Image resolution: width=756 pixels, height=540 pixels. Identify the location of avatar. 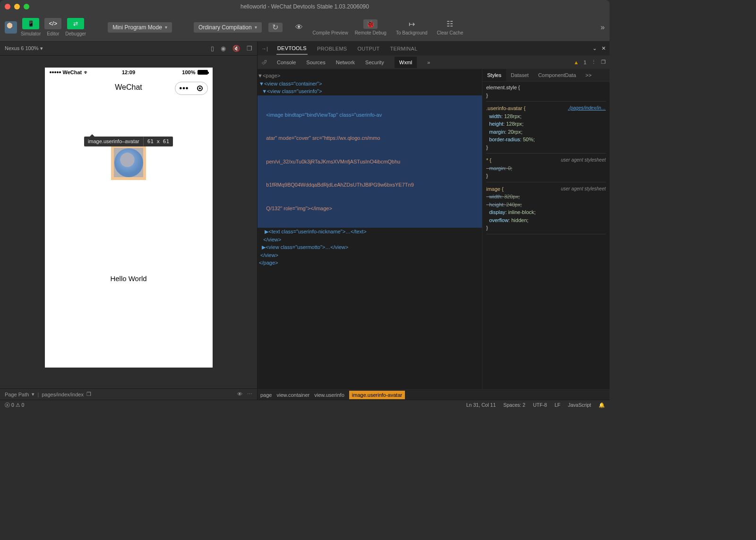
(129, 163).